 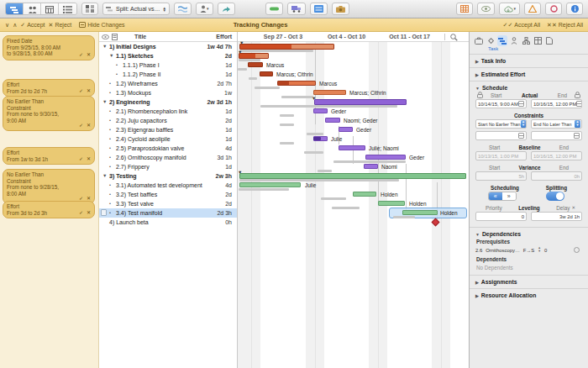 What do you see at coordinates (67, 9) in the screenshot?
I see `outline-view-button` at bounding box center [67, 9].